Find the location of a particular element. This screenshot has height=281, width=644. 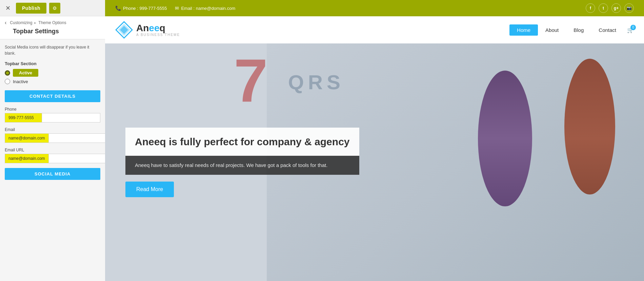

toolbar: ✕ Publish ⚙ is located at coordinates (53, 8).